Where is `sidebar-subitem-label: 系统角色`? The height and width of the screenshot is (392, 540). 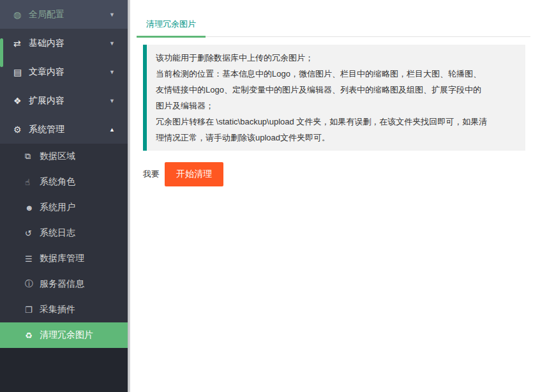
sidebar-subitem-label: 系统角色 is located at coordinates (57, 182).